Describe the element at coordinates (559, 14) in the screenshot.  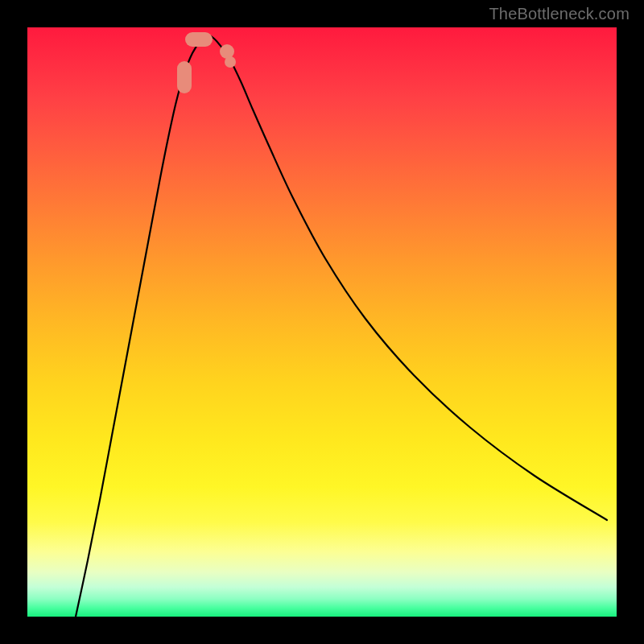
I see `watermark-label: TheBottleneck.com` at that location.